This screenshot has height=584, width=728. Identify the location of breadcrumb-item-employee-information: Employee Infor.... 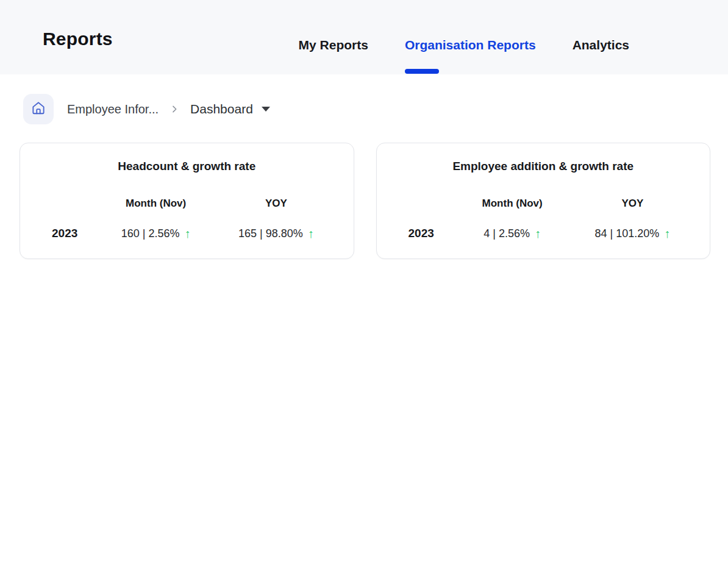
(113, 110).